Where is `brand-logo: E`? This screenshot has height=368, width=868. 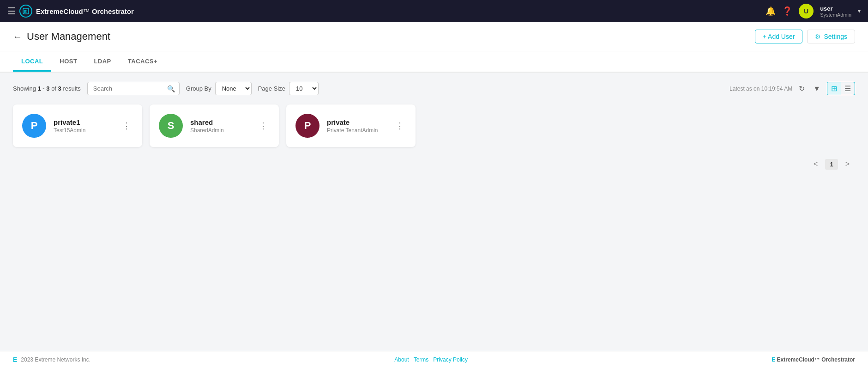
brand-logo: E is located at coordinates (26, 11).